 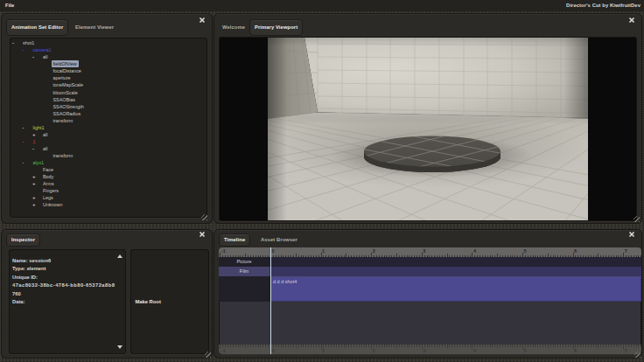 I want to click on tree-item: aperture, so click(x=108, y=78).